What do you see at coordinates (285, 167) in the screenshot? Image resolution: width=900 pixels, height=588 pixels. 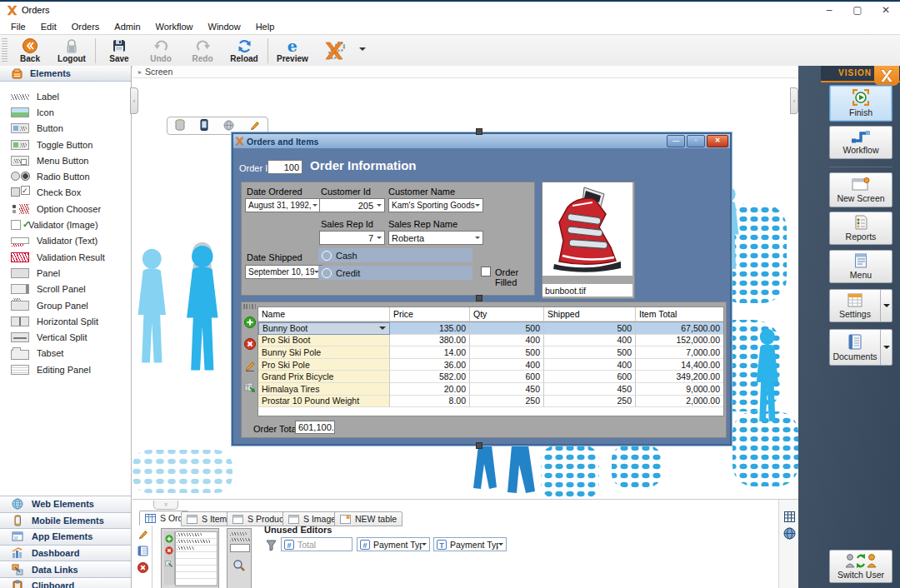 I see `order-id-field: 100` at bounding box center [285, 167].